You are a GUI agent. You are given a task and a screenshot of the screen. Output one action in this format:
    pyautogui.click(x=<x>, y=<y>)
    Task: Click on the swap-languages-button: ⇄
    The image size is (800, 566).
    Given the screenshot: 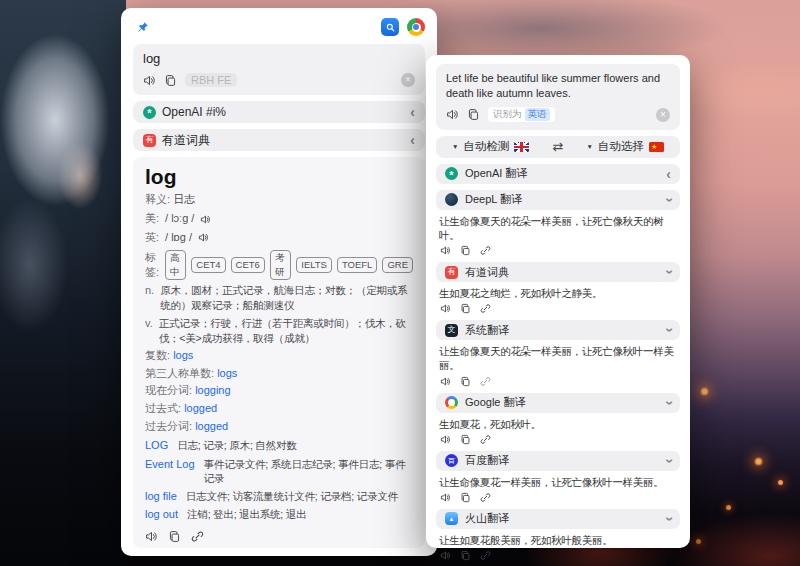 What is the action you would take?
    pyautogui.click(x=558, y=146)
    